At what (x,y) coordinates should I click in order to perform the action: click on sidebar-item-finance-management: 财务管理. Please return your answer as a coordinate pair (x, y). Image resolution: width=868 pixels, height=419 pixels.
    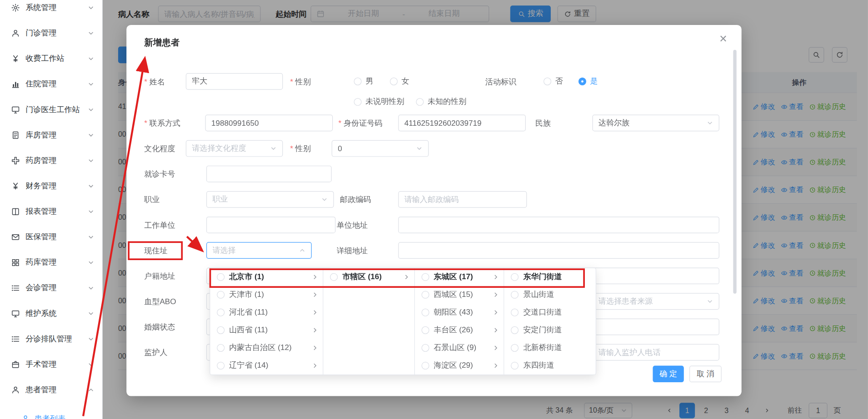
    Looking at the image, I should click on (51, 186).